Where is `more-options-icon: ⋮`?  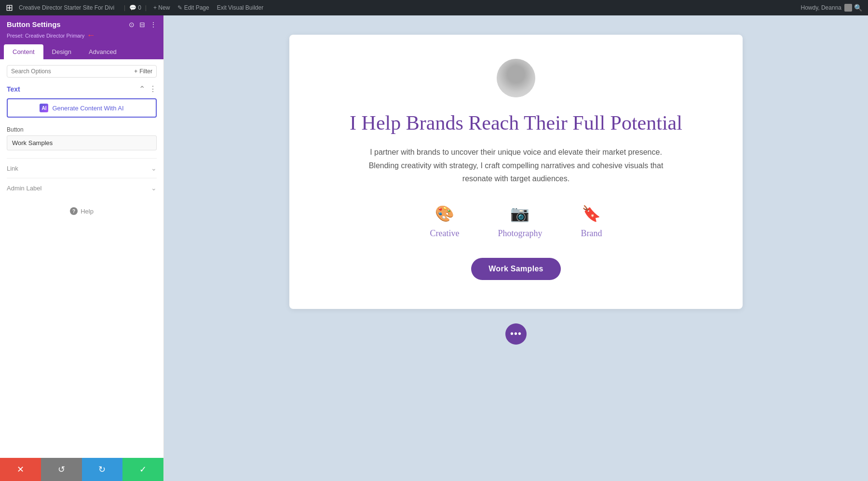 more-options-icon: ⋮ is located at coordinates (153, 25).